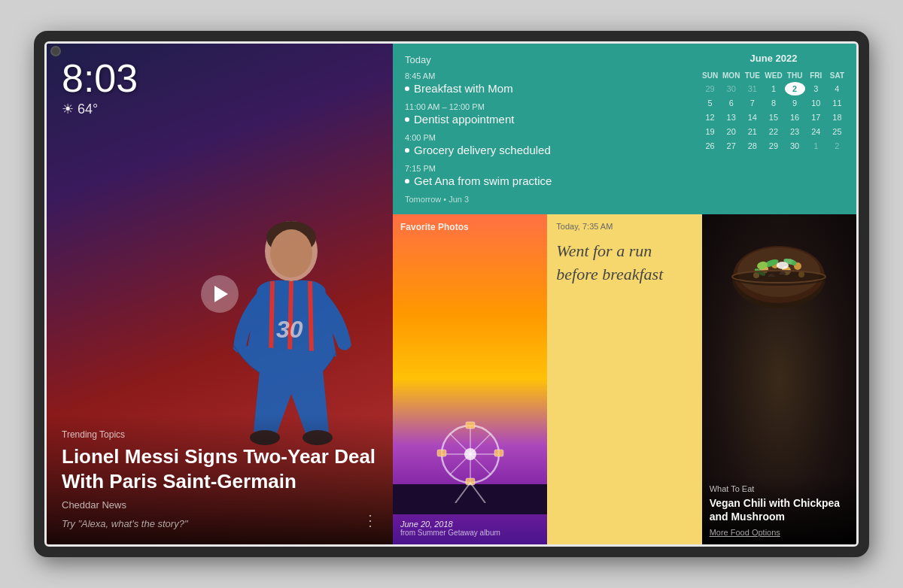 The image size is (903, 588). What do you see at coordinates (542, 180) in the screenshot?
I see `event-4-title: Get Ana from swim practice` at bounding box center [542, 180].